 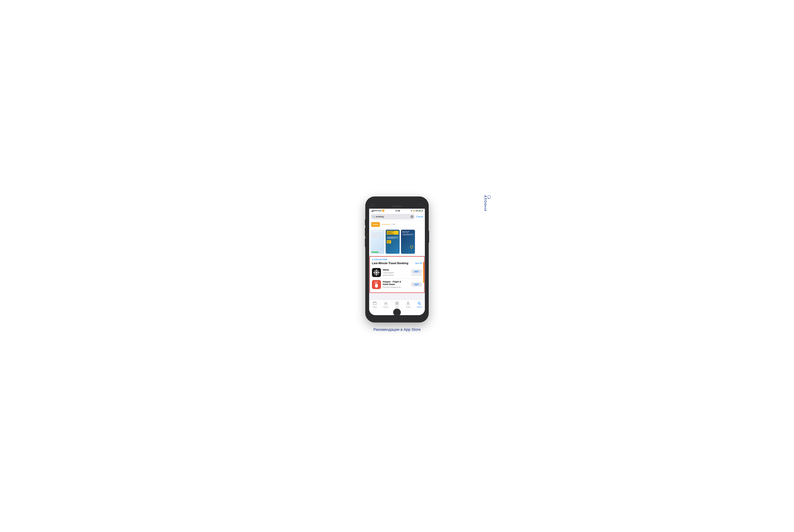 What do you see at coordinates (386, 303) in the screenshot?
I see `games-tab-icon` at bounding box center [386, 303].